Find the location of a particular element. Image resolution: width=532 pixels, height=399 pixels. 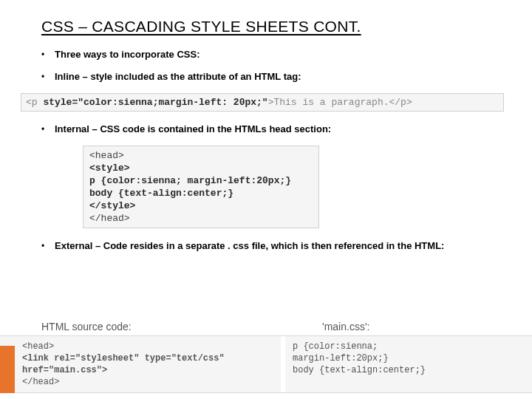

bullet-external-label: External is located at coordinates (74, 245).